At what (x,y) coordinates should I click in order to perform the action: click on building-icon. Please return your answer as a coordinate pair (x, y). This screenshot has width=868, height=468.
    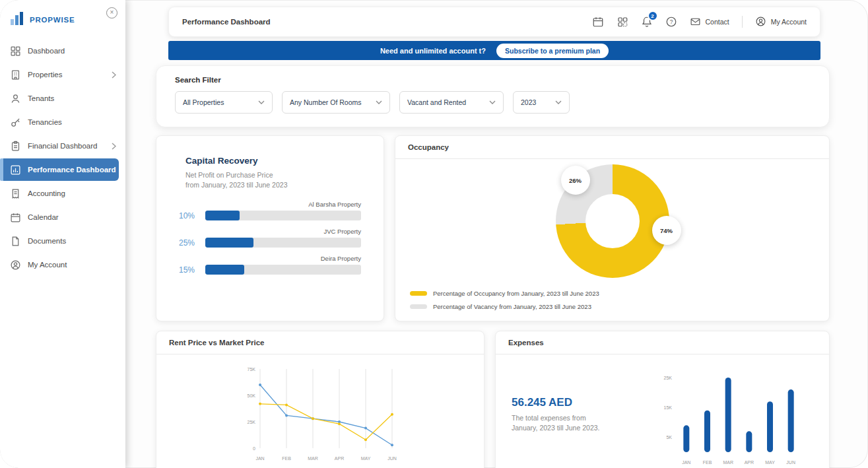
    Looking at the image, I should click on (16, 75).